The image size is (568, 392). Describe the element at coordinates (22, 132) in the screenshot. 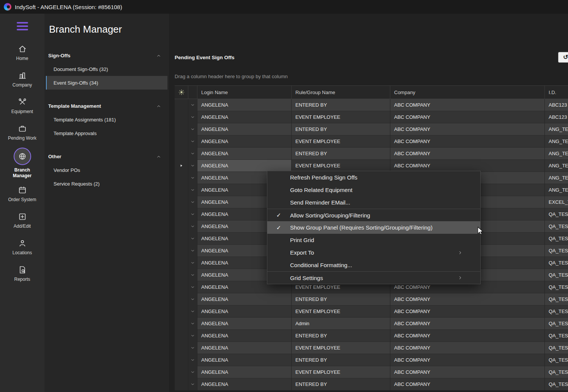

I see `sidebar-item-pending-work: Pending Work` at that location.